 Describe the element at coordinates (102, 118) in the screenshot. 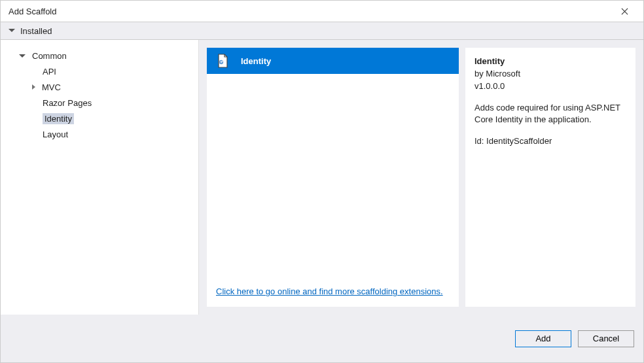

I see `tree-item-identity: Identity` at that location.